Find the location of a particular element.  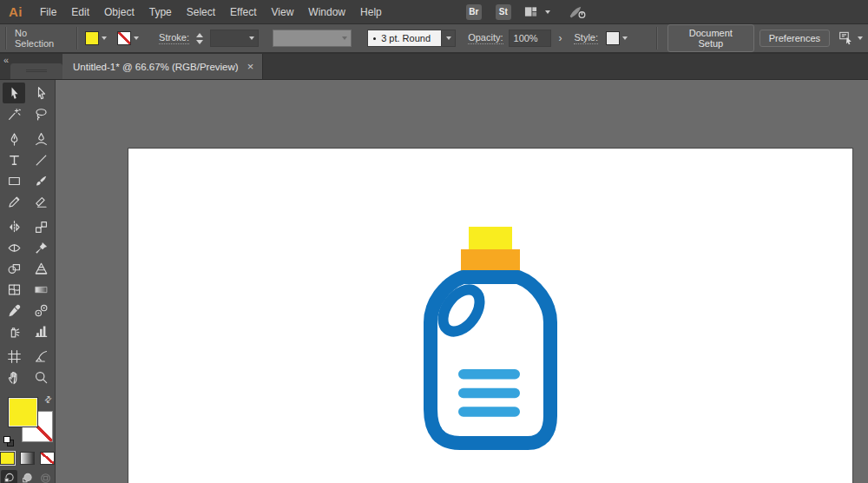

workspace-switcher-icon is located at coordinates (531, 12).